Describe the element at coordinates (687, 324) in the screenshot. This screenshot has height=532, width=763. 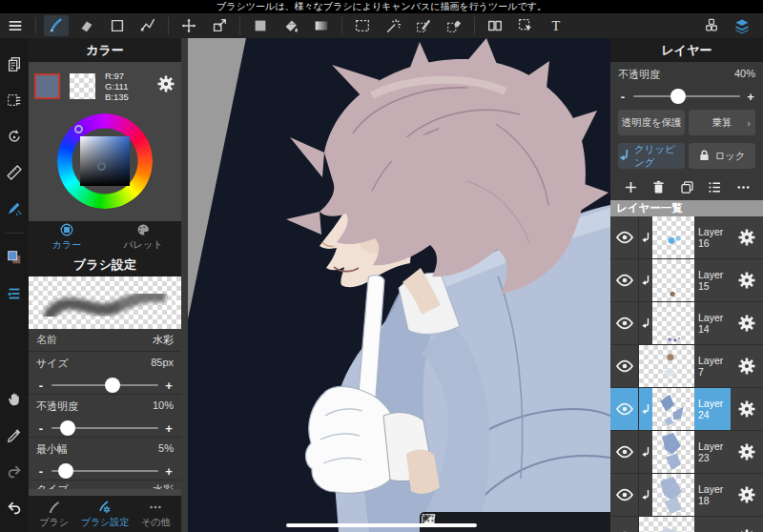
I see `layer-row: Layer14` at that location.